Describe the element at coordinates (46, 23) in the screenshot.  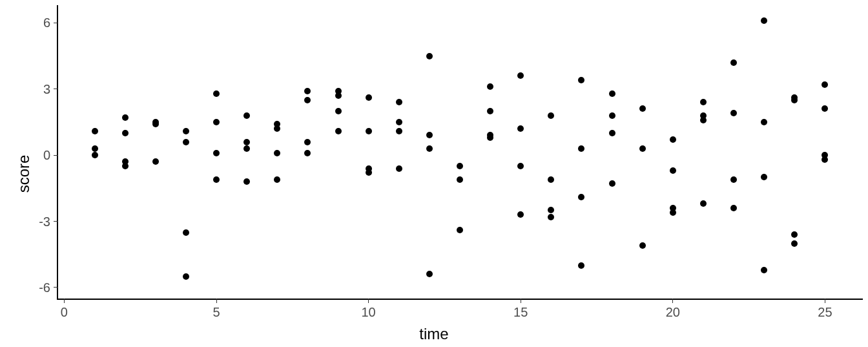
I see `y-tick-label: 6` at that location.